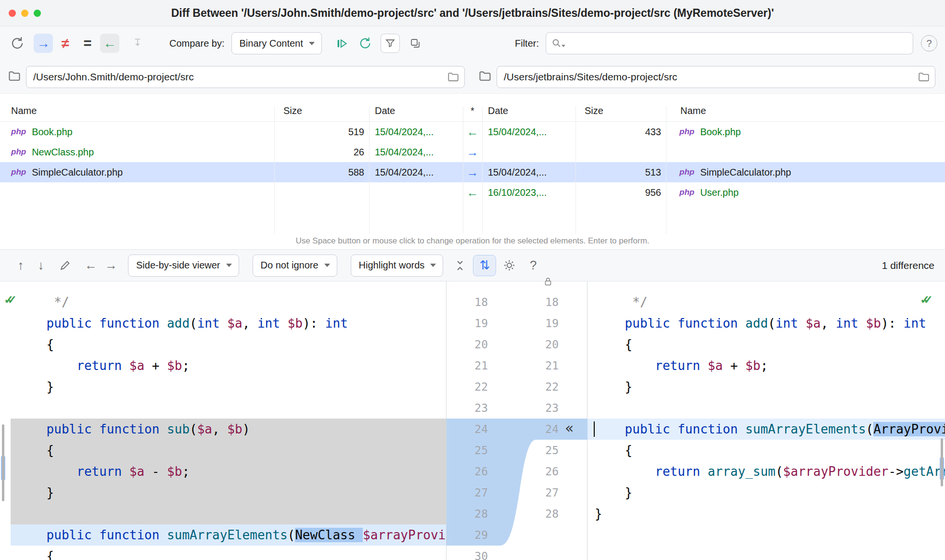  What do you see at coordinates (741, 43) in the screenshot?
I see `filter-search-input` at bounding box center [741, 43].